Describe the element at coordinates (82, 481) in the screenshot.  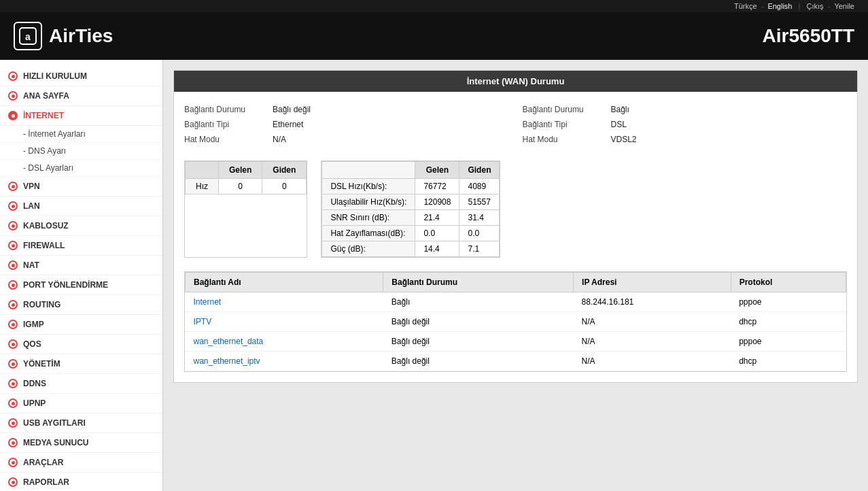
I see `sidebar-item-raporlar: RAPORLAR` at that location.